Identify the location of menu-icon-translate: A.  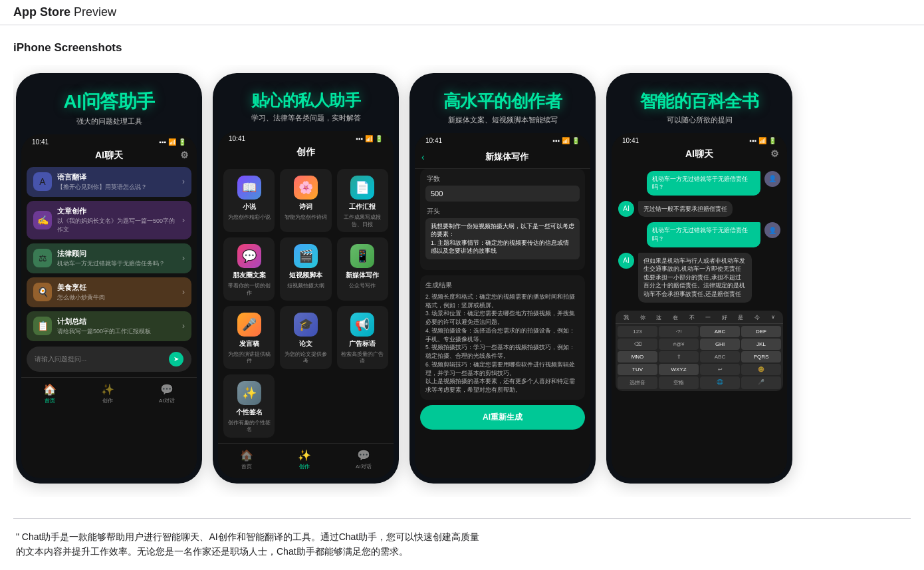
(43, 182).